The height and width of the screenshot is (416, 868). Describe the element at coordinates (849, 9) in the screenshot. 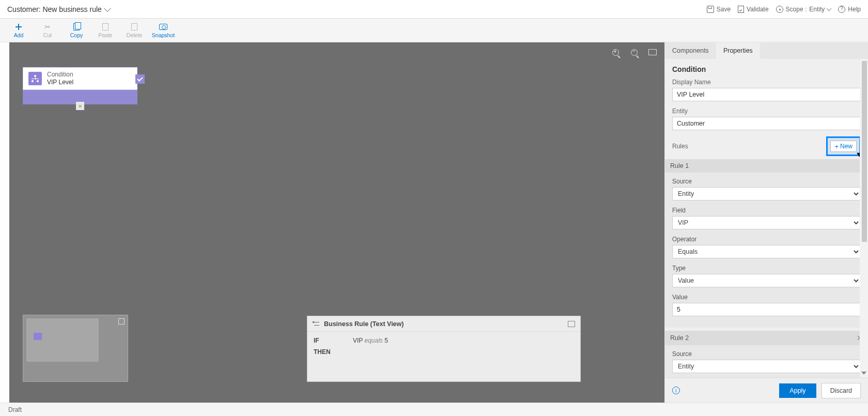

I see `help-button: Help` at that location.